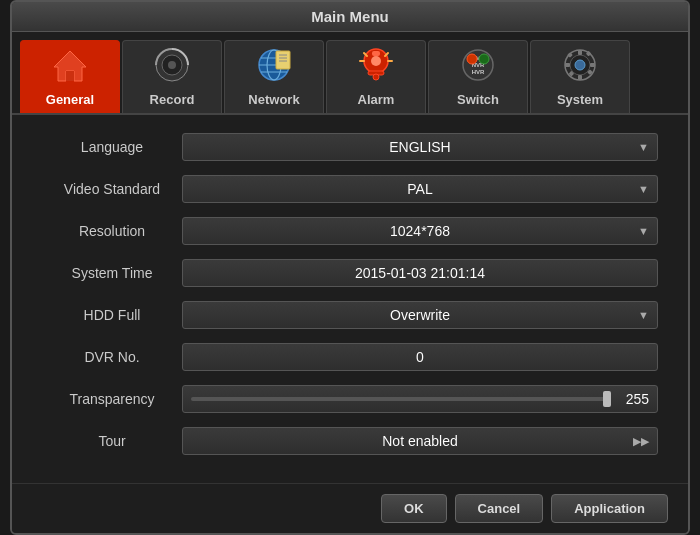  I want to click on field-label: HDD Full, so click(112, 315).